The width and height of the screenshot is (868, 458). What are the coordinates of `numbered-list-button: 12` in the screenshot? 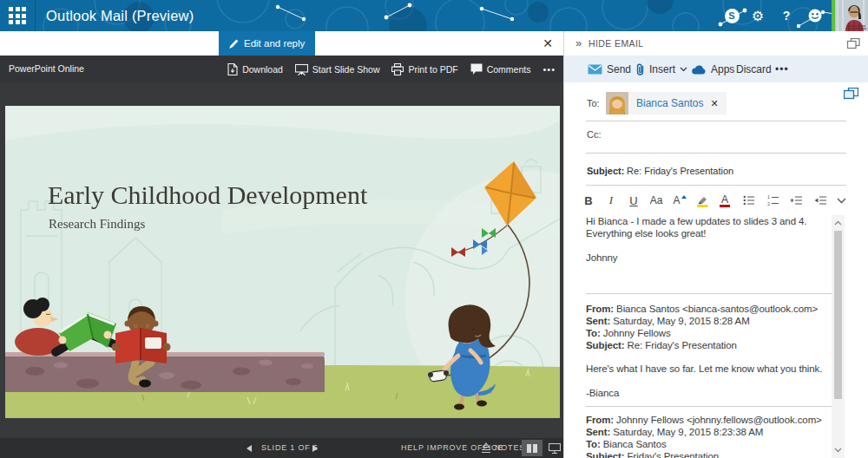 It's located at (773, 200).